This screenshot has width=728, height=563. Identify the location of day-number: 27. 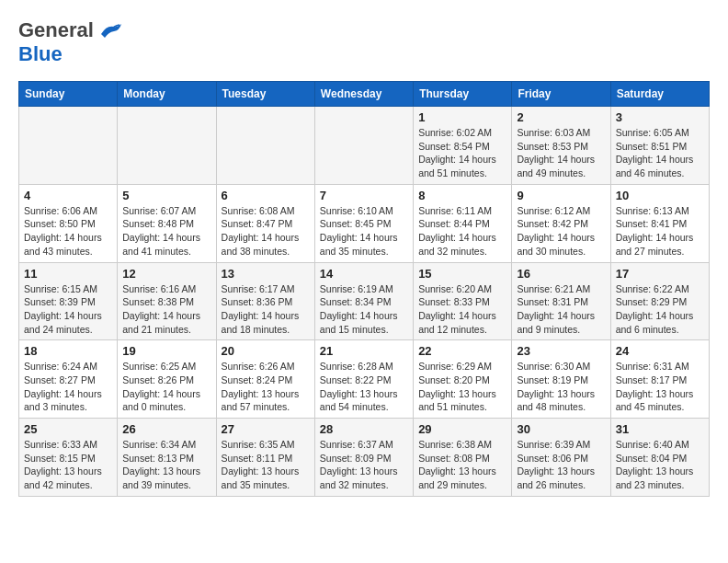
(266, 429).